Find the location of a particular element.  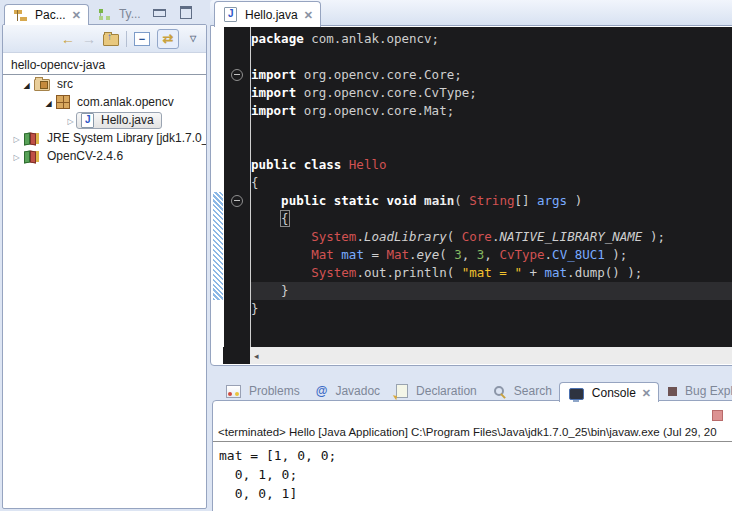

code-line: System.LoadLibrary( Core.NATIVE_LIBRARY_… is located at coordinates (492, 237).